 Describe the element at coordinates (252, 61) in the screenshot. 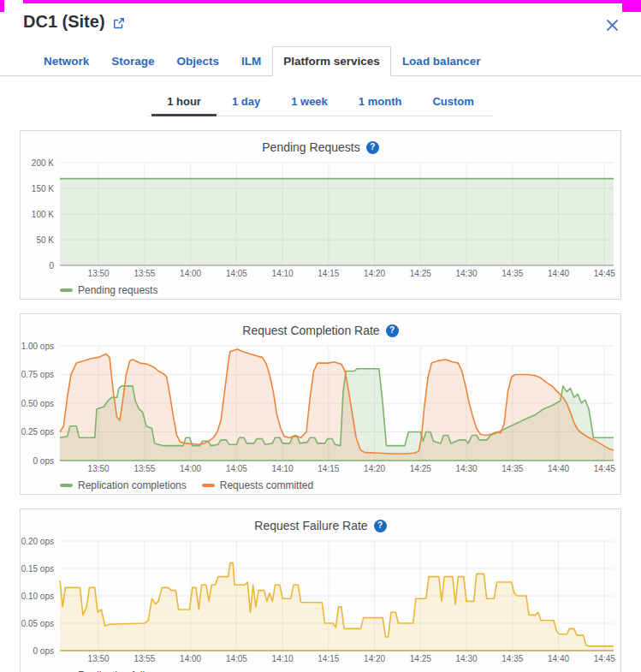

I see `tab-ilm: ILM` at that location.